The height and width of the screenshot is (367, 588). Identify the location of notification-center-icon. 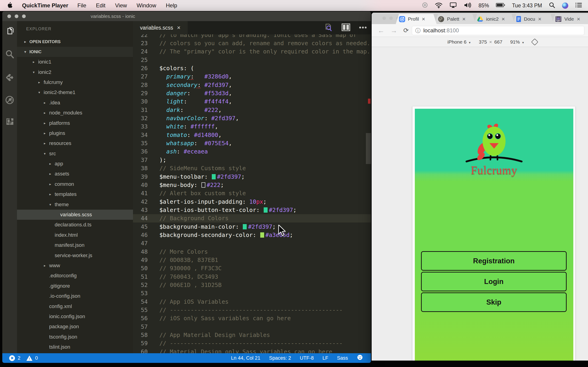
(579, 5).